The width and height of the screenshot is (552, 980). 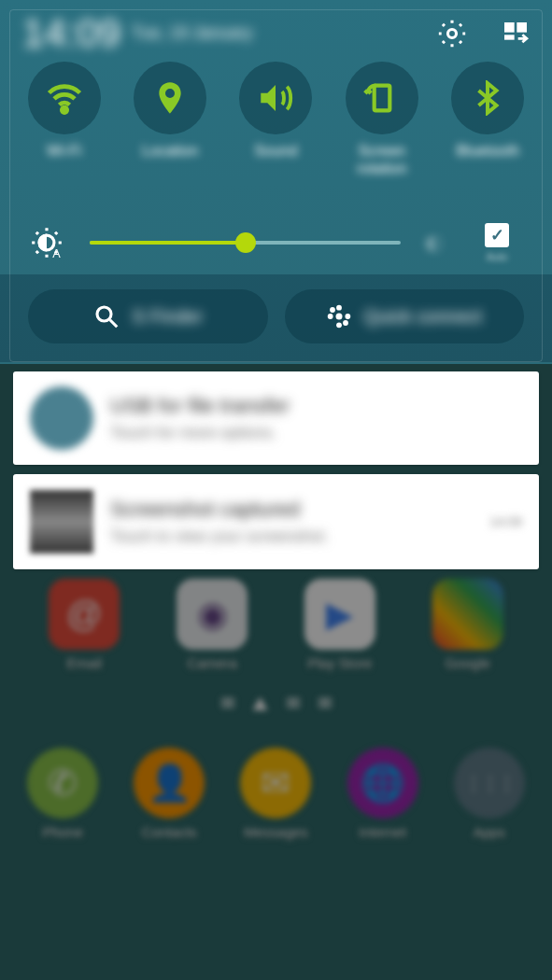 I want to click on auto-brightness-checkbox: ✓, so click(x=497, y=235).